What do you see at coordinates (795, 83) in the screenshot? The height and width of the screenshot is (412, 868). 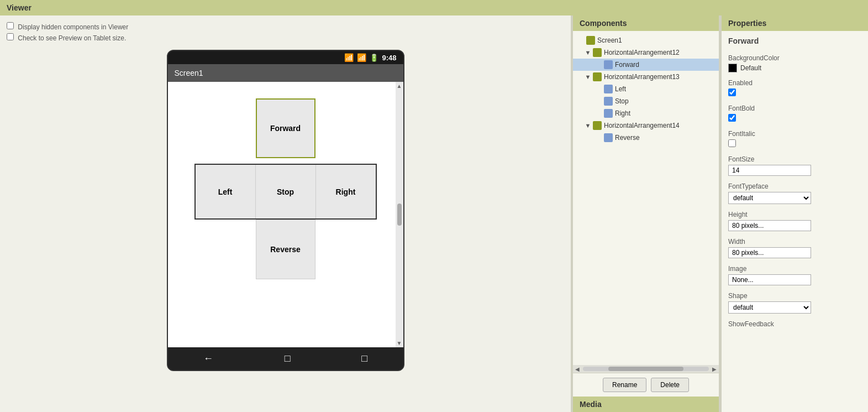 I see `prop-enabled-label: Enabled` at bounding box center [795, 83].